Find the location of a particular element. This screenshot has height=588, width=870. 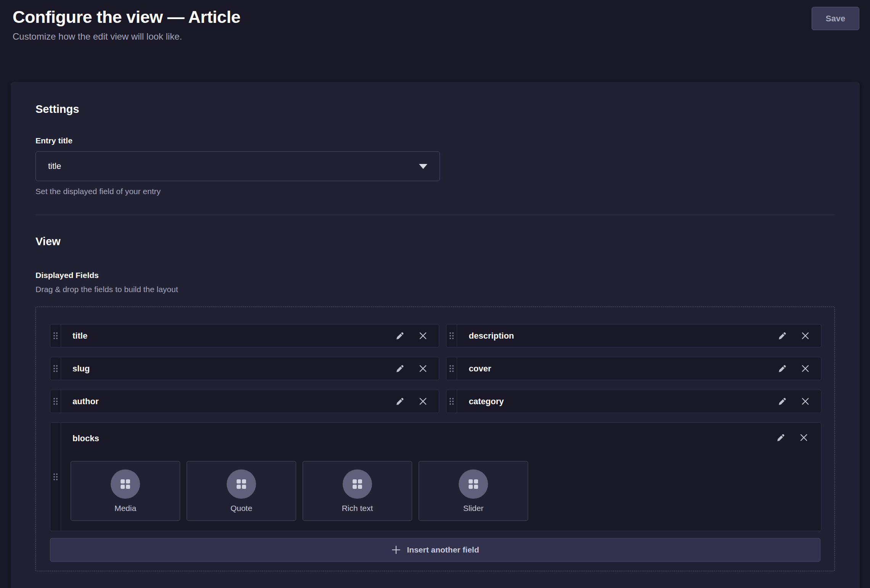

component-tile-quote: Quote is located at coordinates (241, 491).